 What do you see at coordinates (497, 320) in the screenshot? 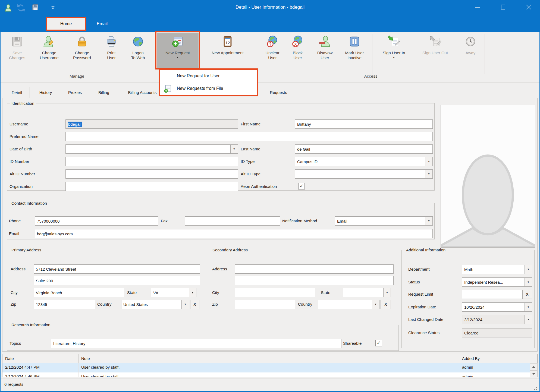
I see `last-changed-date-combo: 2/12/2024▼` at bounding box center [497, 320].